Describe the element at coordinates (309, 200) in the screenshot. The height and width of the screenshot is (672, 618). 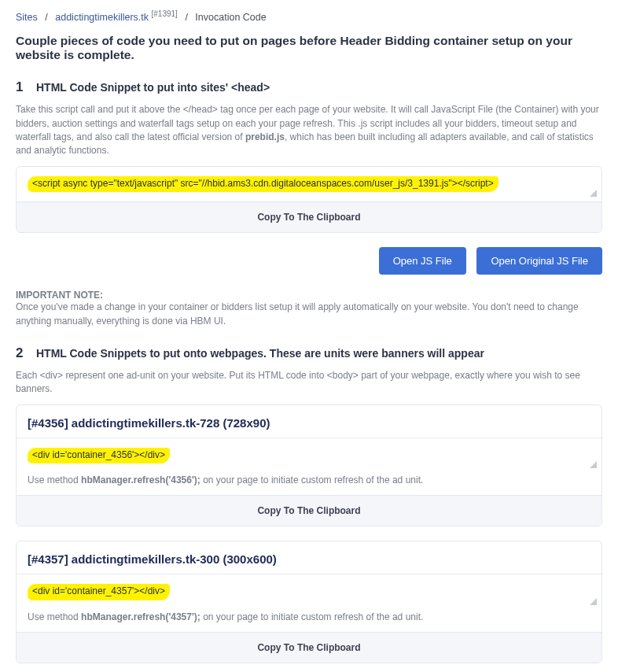
I see `head-snippet-card: <script async type="text/javascript" src…` at that location.